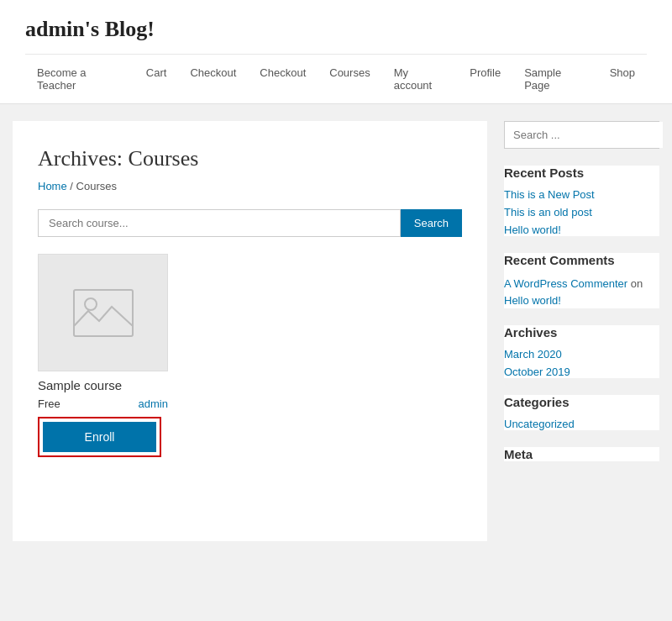  I want to click on comment-post-link: Hello world!, so click(533, 301).